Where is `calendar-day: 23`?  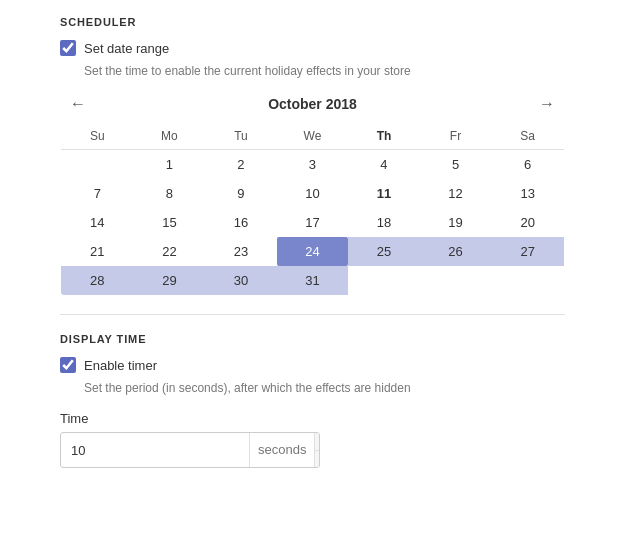 calendar-day: 23 is located at coordinates (241, 252).